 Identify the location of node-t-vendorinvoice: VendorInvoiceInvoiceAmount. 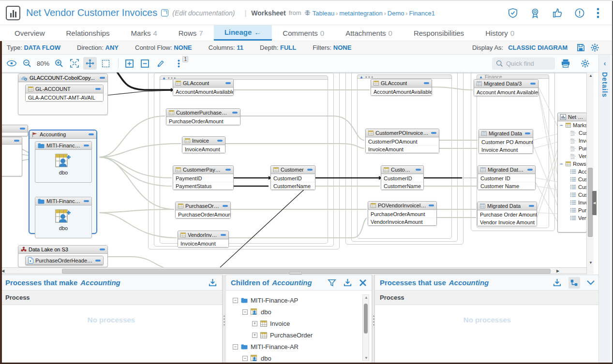
(203, 239).